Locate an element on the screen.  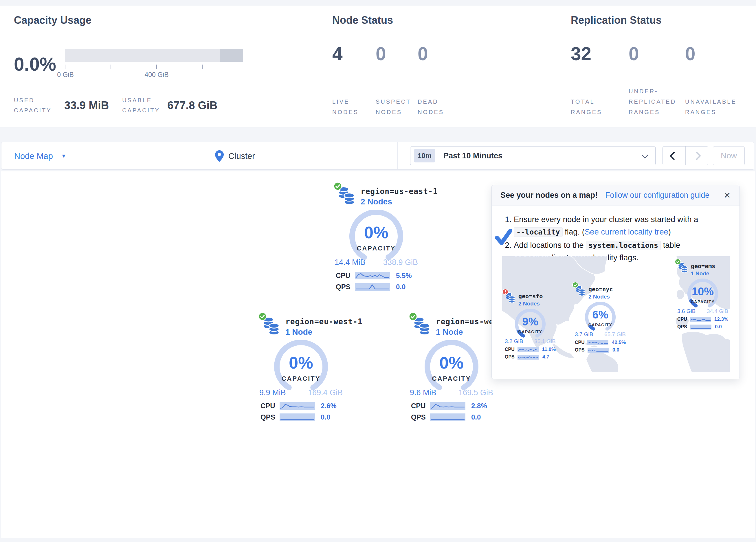
region-card-us-west-1: region=us-west-1 1 Node 0% CAPACITY 9.6 … is located at coordinates (451, 369).